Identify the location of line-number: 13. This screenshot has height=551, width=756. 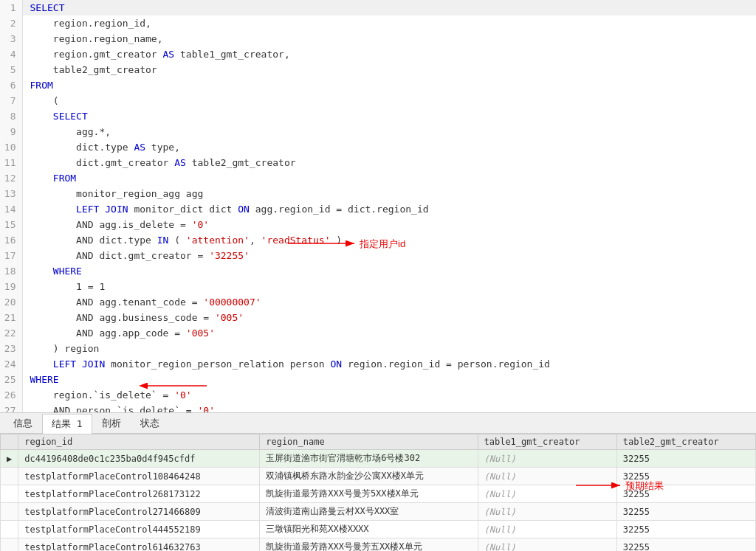
(11, 193).